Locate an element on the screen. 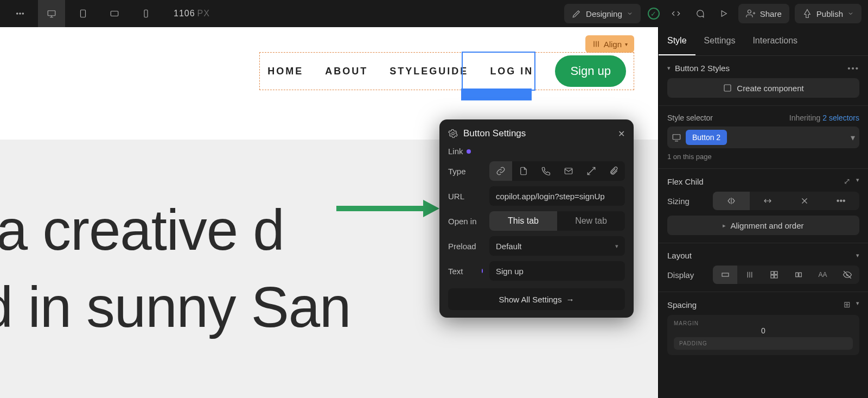 The height and width of the screenshot is (398, 868). nav-login: LOG IN is located at coordinates (512, 72).